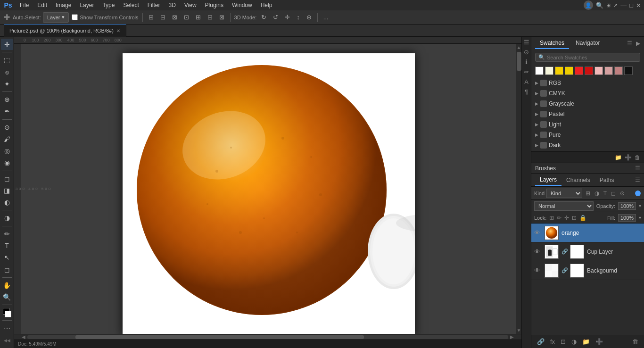 The image size is (644, 348). What do you see at coordinates (118, 31) in the screenshot?
I see `tab-close-btn: ✕` at bounding box center [118, 31].